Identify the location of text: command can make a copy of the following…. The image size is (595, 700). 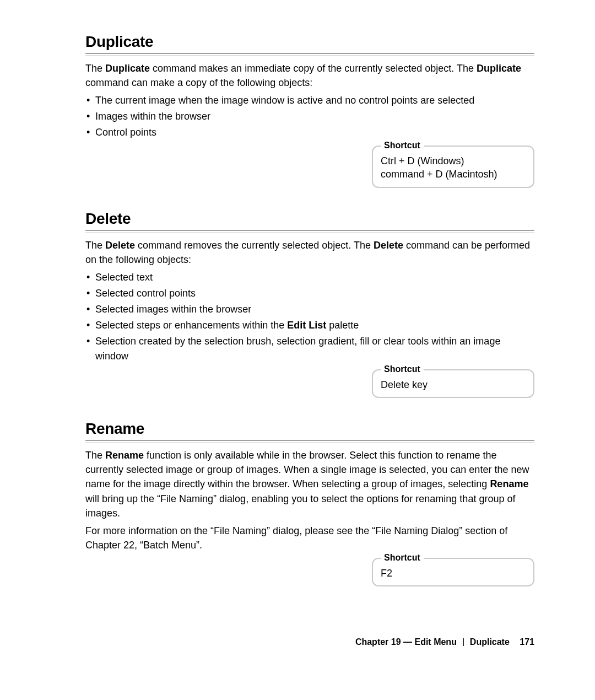
(199, 83).